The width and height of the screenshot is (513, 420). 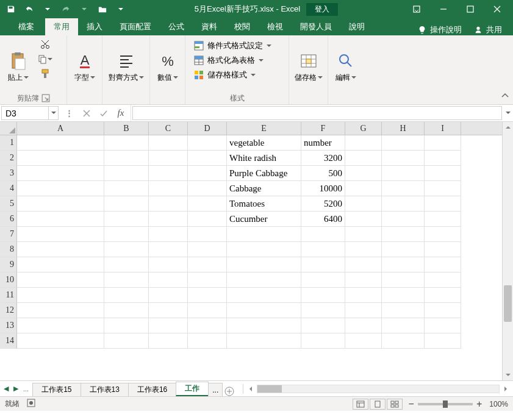 What do you see at coordinates (9, 143) in the screenshot?
I see `row-header: 1` at bounding box center [9, 143].